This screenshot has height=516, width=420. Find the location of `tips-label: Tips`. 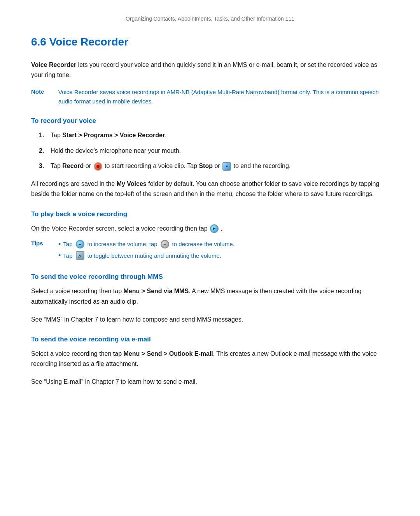

tips-label: Tips is located at coordinates (41, 243).